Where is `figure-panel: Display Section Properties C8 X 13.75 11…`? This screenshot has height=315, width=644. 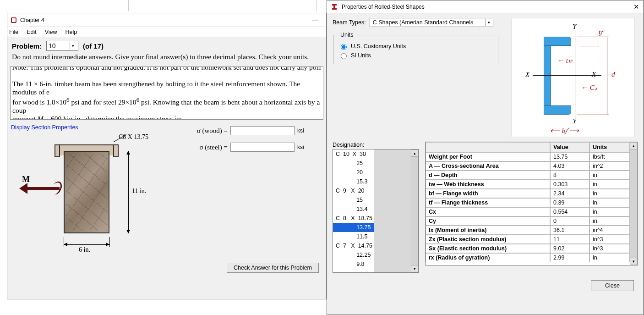
figure-panel: Display Section Properties C8 X 13.75 11… is located at coordinates (96, 192).